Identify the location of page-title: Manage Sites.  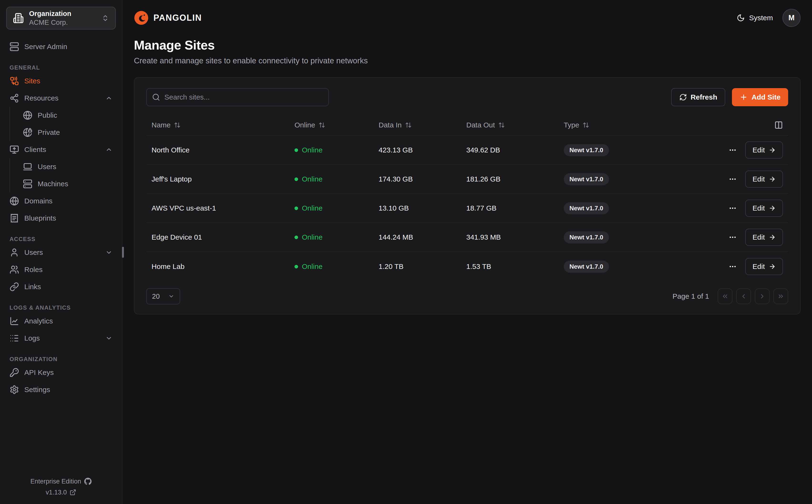
(467, 45).